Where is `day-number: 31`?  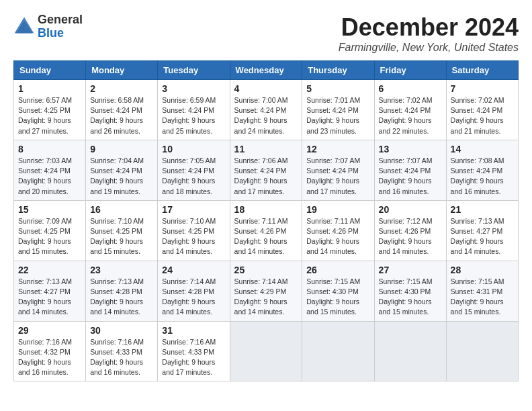
day-number: 31 is located at coordinates (193, 330).